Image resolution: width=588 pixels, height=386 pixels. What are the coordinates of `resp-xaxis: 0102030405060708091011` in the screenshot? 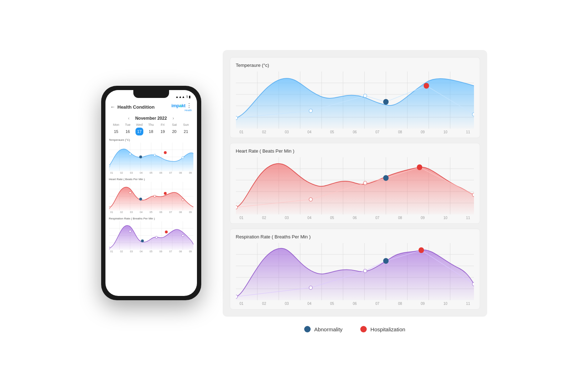 It's located at (355, 303).